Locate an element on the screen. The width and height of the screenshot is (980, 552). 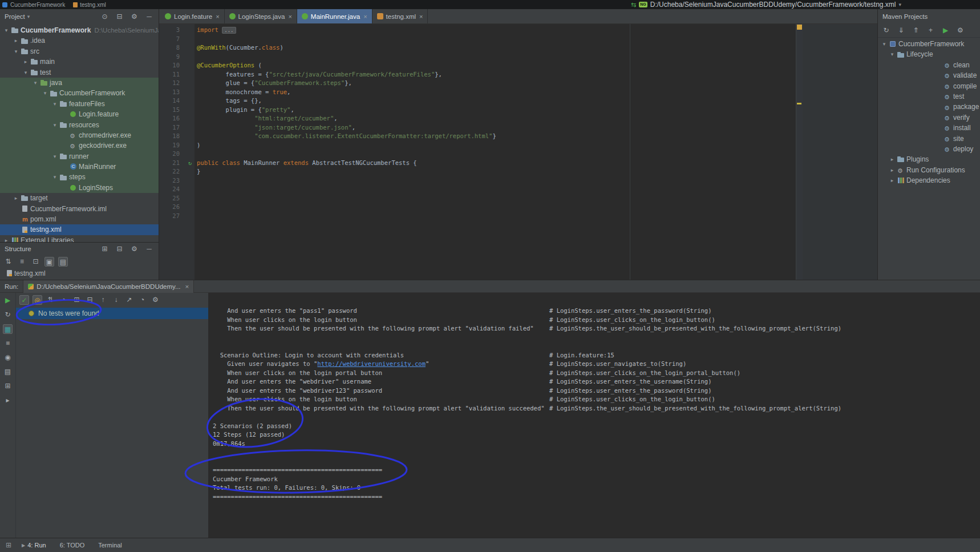
editor-tab-loginsteps-java: LoginSteps.java× is located at coordinates (261, 16).